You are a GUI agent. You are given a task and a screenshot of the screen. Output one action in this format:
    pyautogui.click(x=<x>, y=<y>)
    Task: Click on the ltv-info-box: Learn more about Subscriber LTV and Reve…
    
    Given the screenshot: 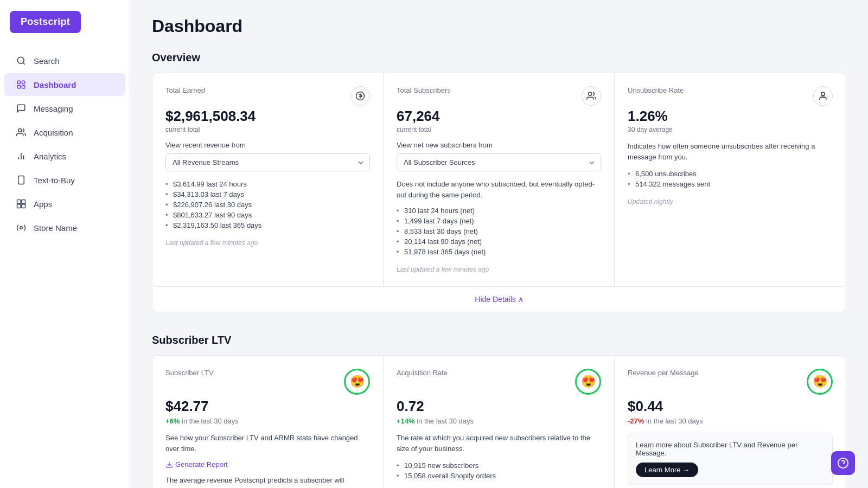 What is the action you would take?
    pyautogui.click(x=730, y=459)
    